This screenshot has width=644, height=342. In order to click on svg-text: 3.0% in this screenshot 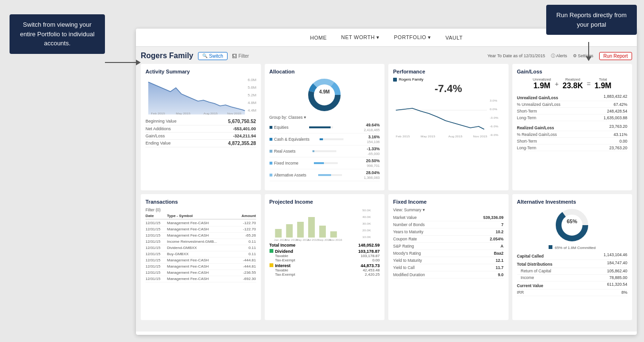, I will do `click(494, 100)`.